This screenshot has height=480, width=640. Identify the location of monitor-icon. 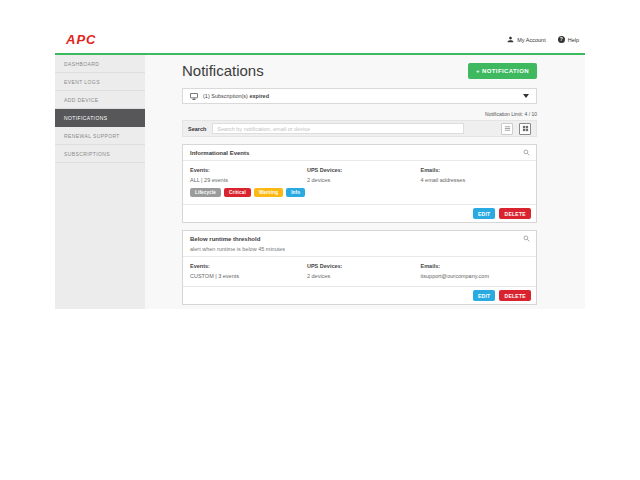
(194, 96).